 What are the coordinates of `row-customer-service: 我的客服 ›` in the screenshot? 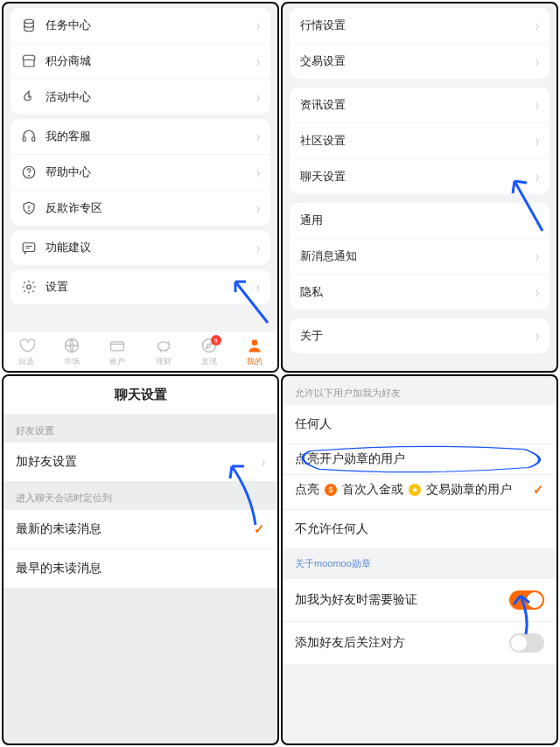 It's located at (140, 136).